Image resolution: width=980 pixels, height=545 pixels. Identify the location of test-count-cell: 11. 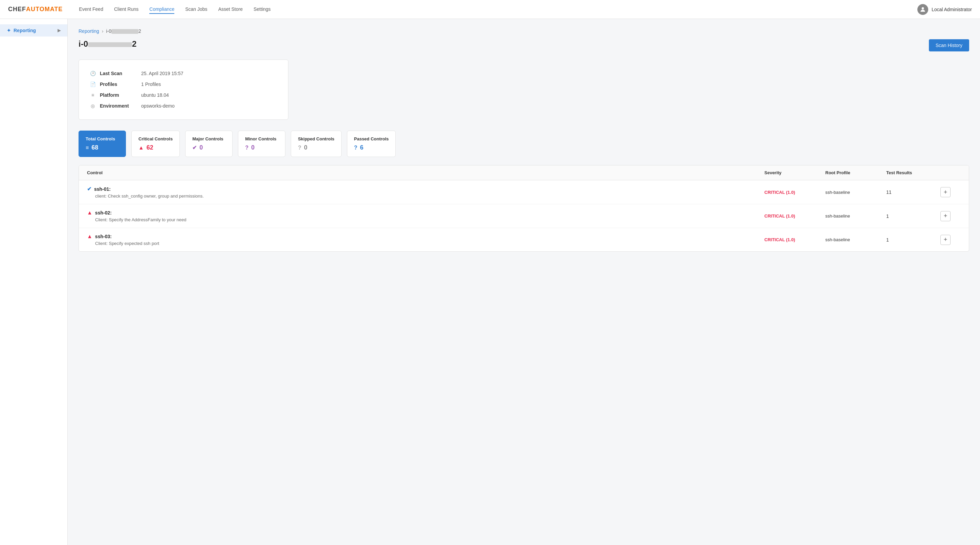
(913, 192).